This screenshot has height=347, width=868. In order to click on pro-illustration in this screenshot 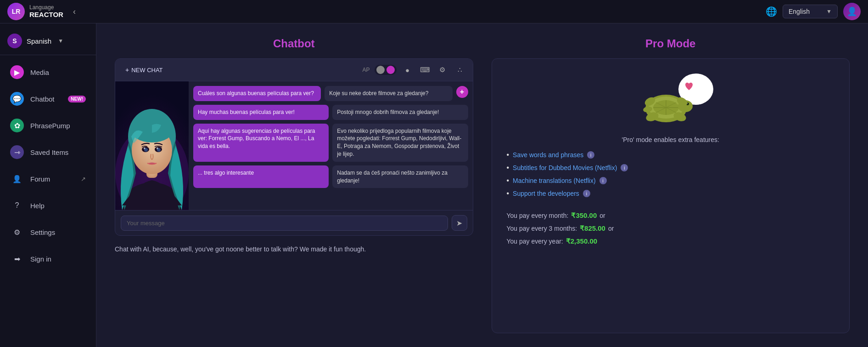, I will do `click(671, 99)`.